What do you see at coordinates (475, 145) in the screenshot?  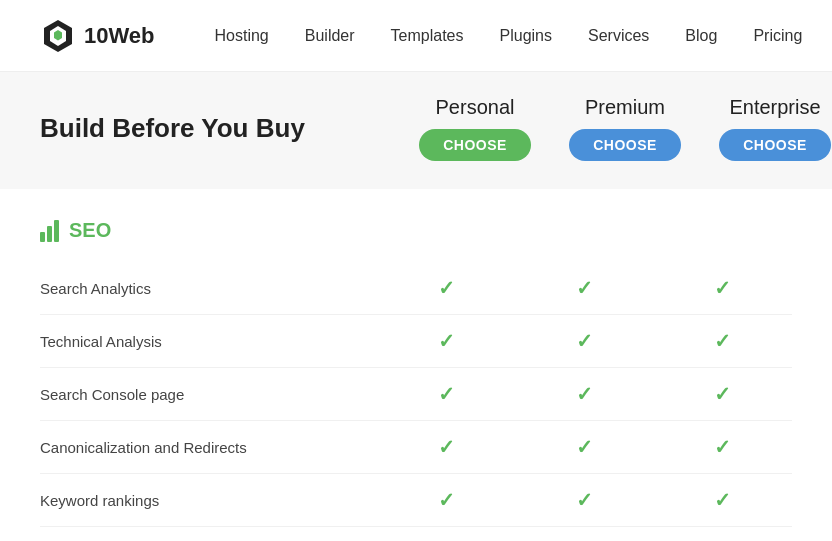 I see `choose-button-personal: CHOOSE` at bounding box center [475, 145].